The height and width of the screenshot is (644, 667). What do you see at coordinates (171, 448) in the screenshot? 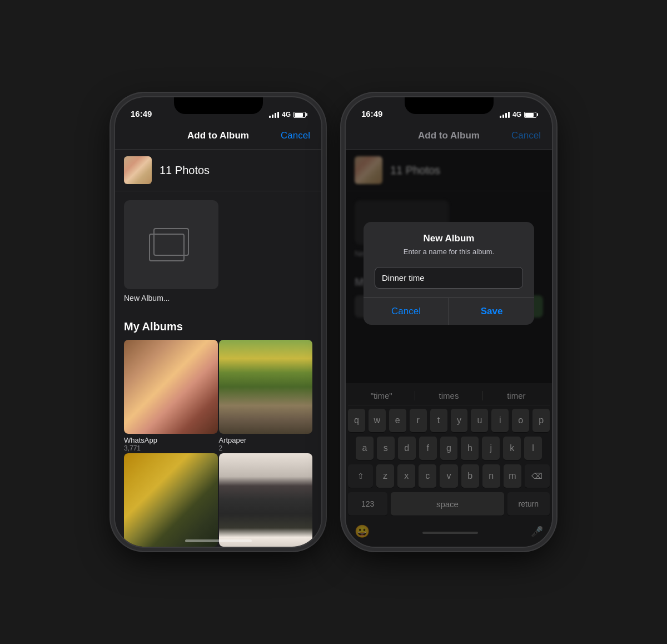
I see `album-count-whatsapp: 3,771` at bounding box center [171, 448].